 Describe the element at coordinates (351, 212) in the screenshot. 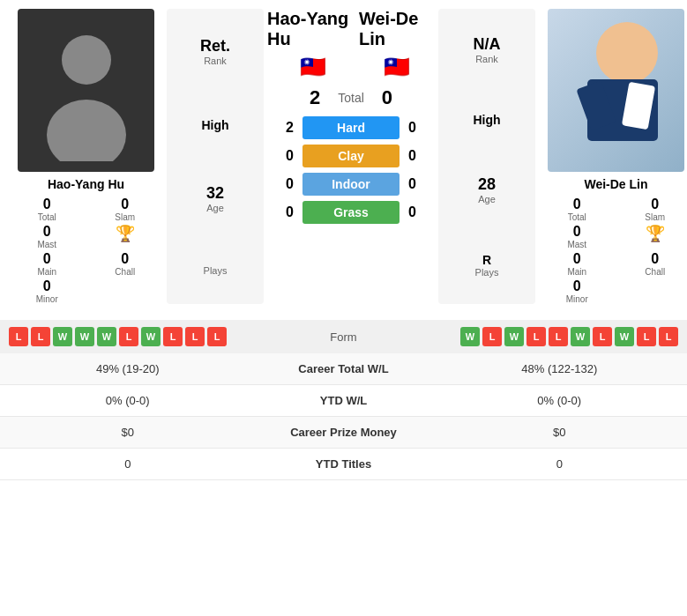

I see `grass-button: Grass` at that location.